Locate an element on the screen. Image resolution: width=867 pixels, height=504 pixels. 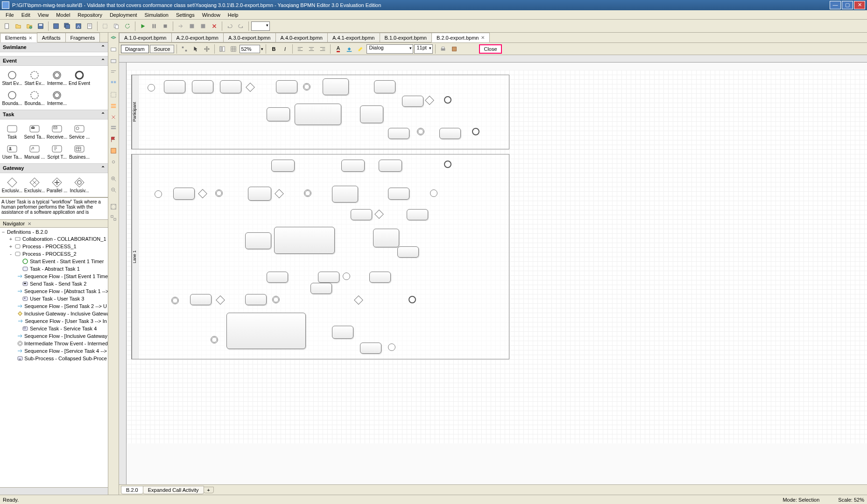
tree-node: Sequence Flow - [Abstract Task 1 --> is located at coordinates (54, 291).